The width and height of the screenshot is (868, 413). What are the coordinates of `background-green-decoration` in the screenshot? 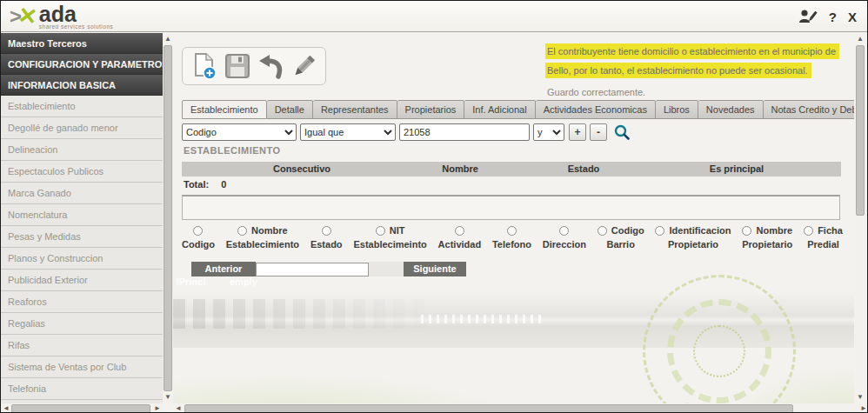 It's located at (783, 383).